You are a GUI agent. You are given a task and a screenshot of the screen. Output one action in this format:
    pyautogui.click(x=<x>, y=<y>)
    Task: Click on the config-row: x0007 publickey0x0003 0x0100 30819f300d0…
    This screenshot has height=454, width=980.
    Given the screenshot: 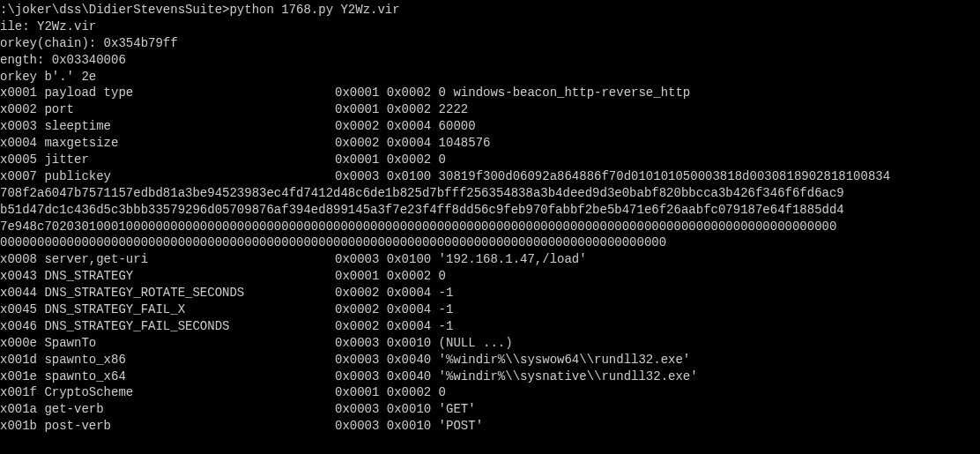 What is the action you would take?
    pyautogui.click(x=490, y=176)
    